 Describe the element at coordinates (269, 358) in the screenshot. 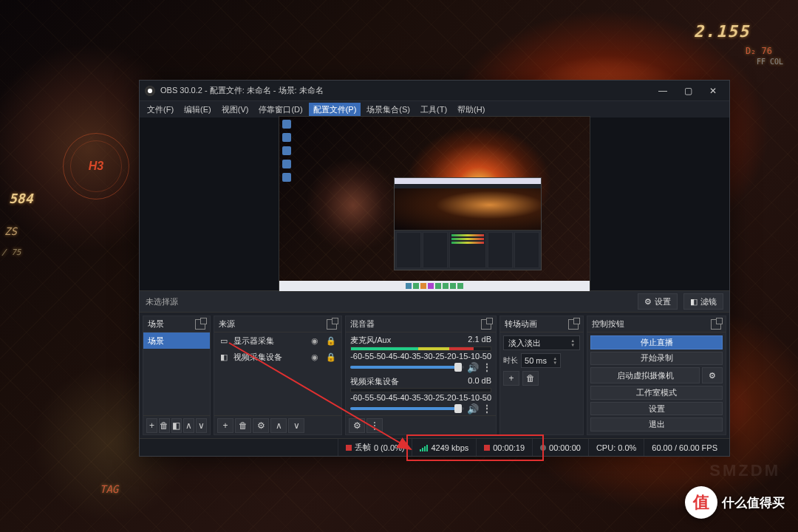

I see `source-name: 视频采集设备` at that location.